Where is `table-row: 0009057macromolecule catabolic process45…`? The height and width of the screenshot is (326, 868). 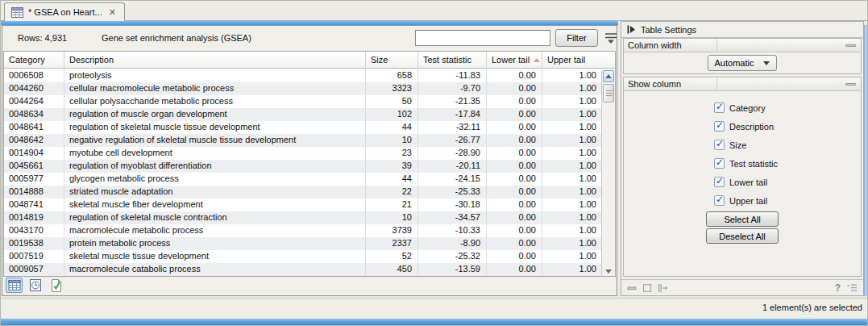
table-row: 0009057macromolecule catabolic process45… is located at coordinates (303, 270).